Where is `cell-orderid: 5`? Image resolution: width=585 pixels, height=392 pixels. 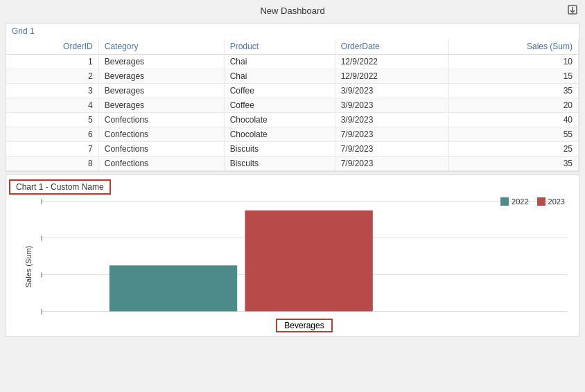
cell-orderid: 5 is located at coordinates (53, 121).